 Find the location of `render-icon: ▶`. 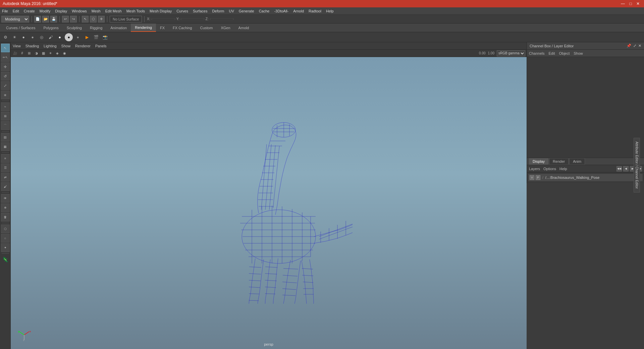

render-icon: ▶ is located at coordinates (87, 37).